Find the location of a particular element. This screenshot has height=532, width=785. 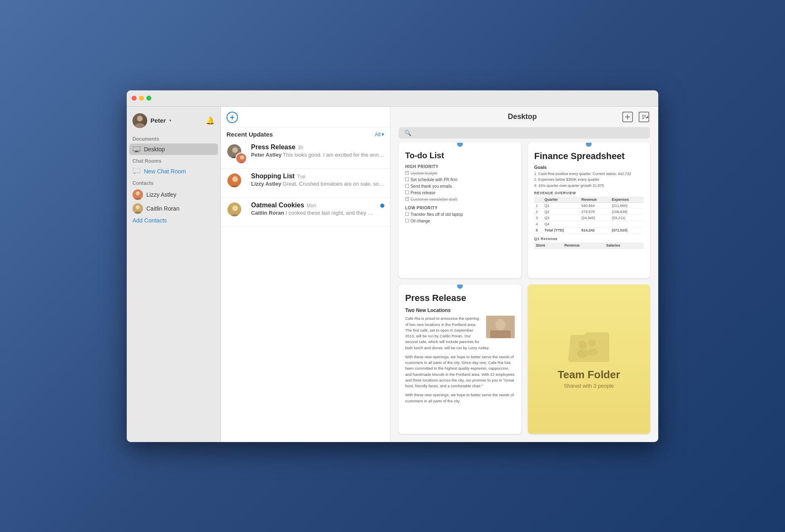

sidebar-item-add-contacts: Add Contacts is located at coordinates (173, 220).